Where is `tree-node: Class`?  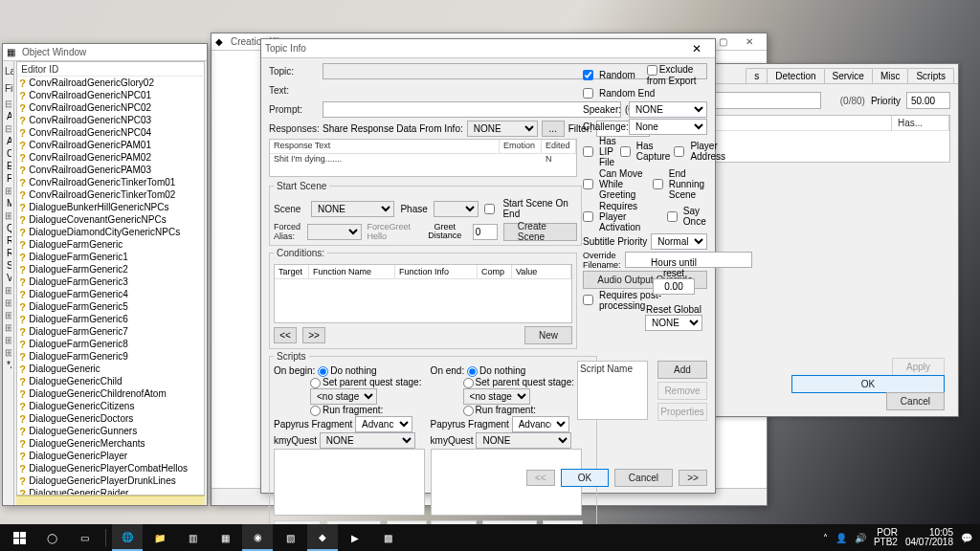
tree-node: Class is located at coordinates (8, 153).